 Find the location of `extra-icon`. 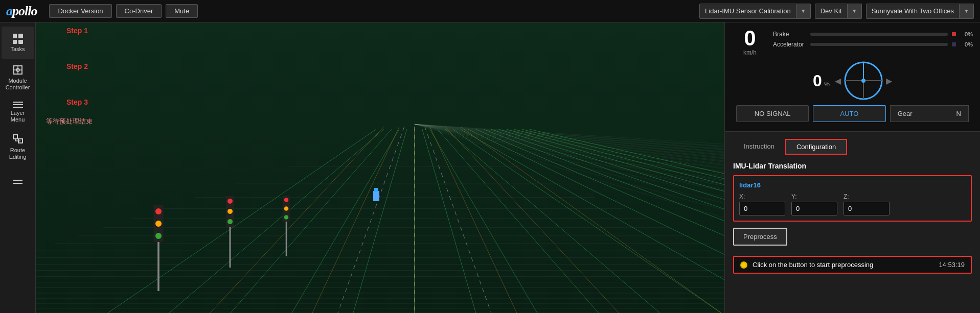

extra-icon is located at coordinates (18, 182).